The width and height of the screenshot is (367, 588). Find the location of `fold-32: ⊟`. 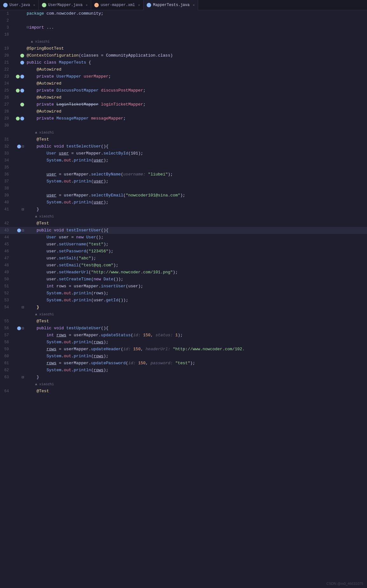

fold-32: ⊟ is located at coordinates (23, 147).